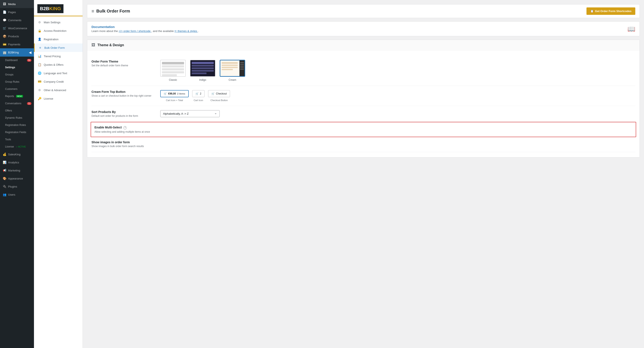 The image size is (644, 348). Describe the element at coordinates (186, 31) in the screenshot. I see `themes-styles-link: ✏ themes & styles` at that location.